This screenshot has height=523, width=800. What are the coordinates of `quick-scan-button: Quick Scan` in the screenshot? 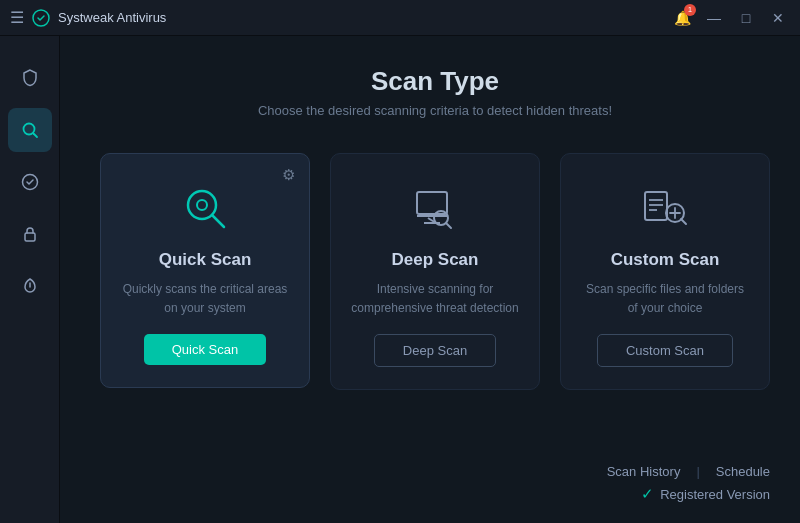 It's located at (205, 350).